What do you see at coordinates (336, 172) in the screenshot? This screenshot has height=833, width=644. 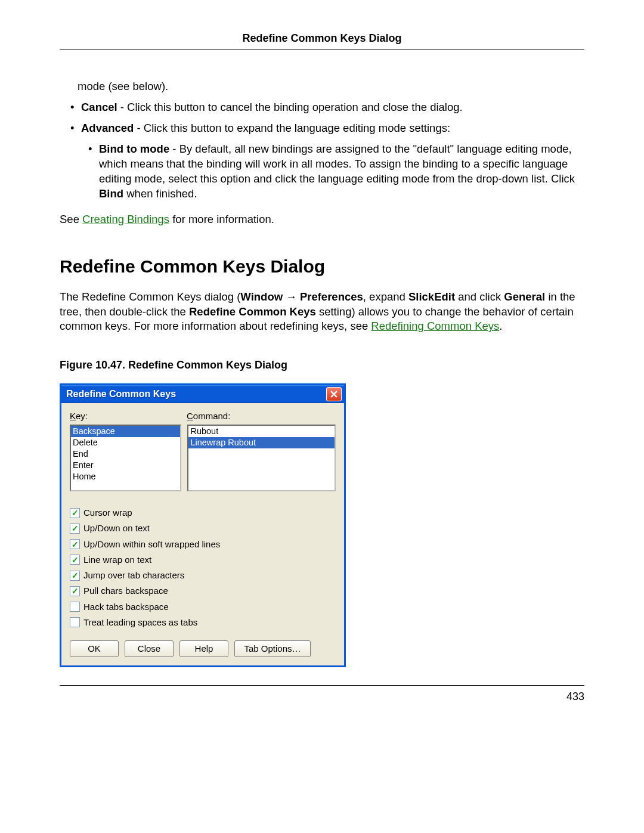 I see `bullet-bind-to-mode: • Bind to mode - By default, all new bin…` at bounding box center [336, 172].